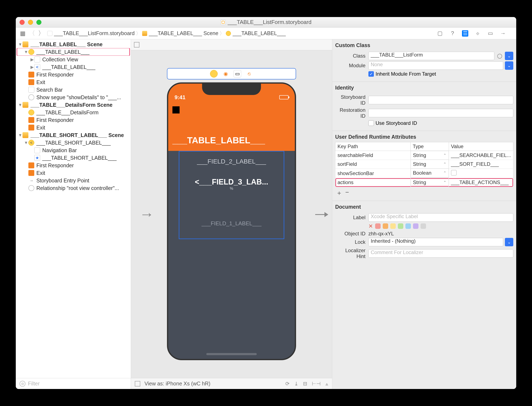 The width and height of the screenshot is (532, 406). I want to click on runtime-keypath: sortField, so click(373, 164).